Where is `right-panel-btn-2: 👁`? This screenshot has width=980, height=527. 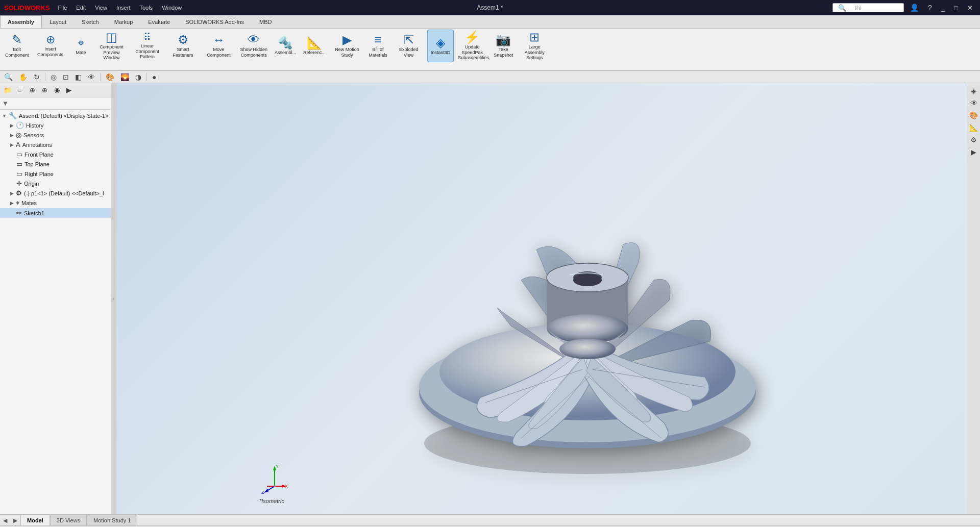 right-panel-btn-2: 👁 is located at coordinates (974, 103).